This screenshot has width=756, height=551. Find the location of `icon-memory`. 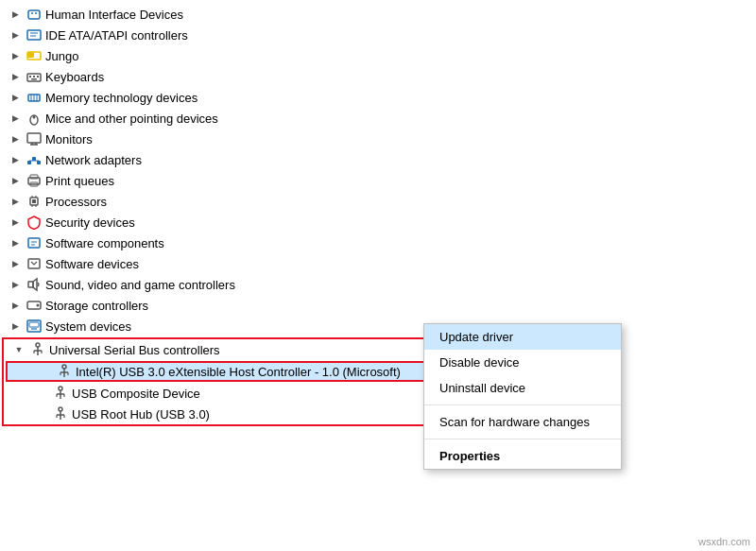

icon-memory is located at coordinates (34, 97).